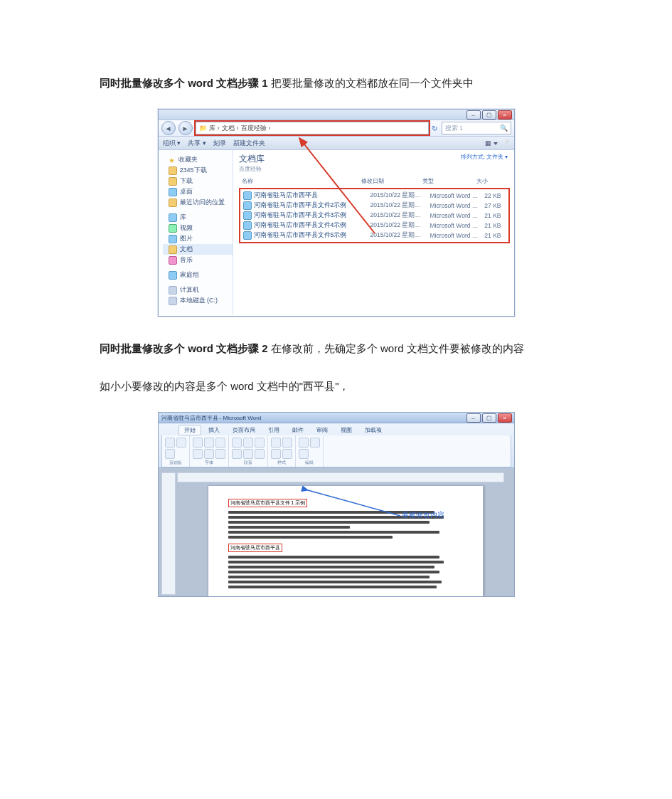 The width and height of the screenshot is (672, 799). Describe the element at coordinates (423, 515) in the screenshot. I see `callout-label: 要被修改内容` at that location.